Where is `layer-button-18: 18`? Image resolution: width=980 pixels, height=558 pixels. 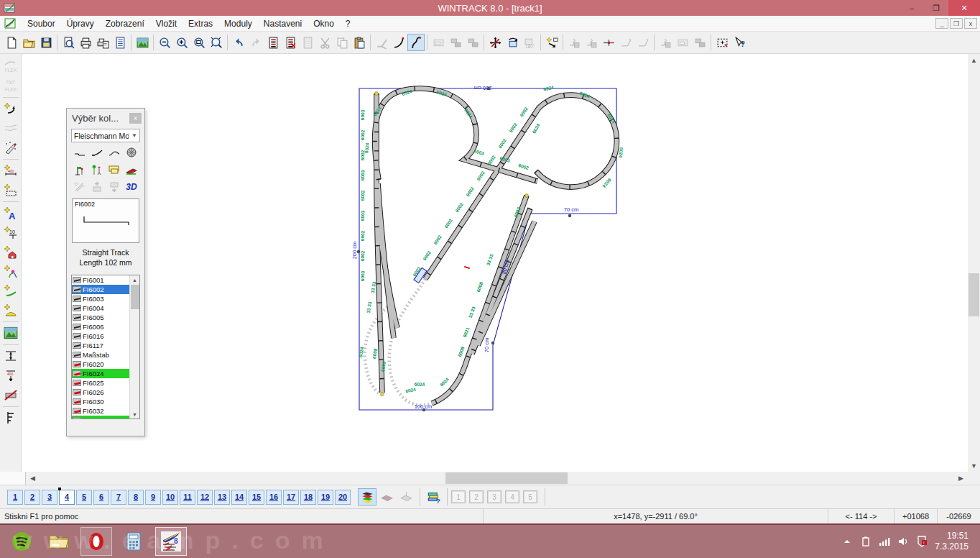
layer-button-18: 18 is located at coordinates (308, 498).